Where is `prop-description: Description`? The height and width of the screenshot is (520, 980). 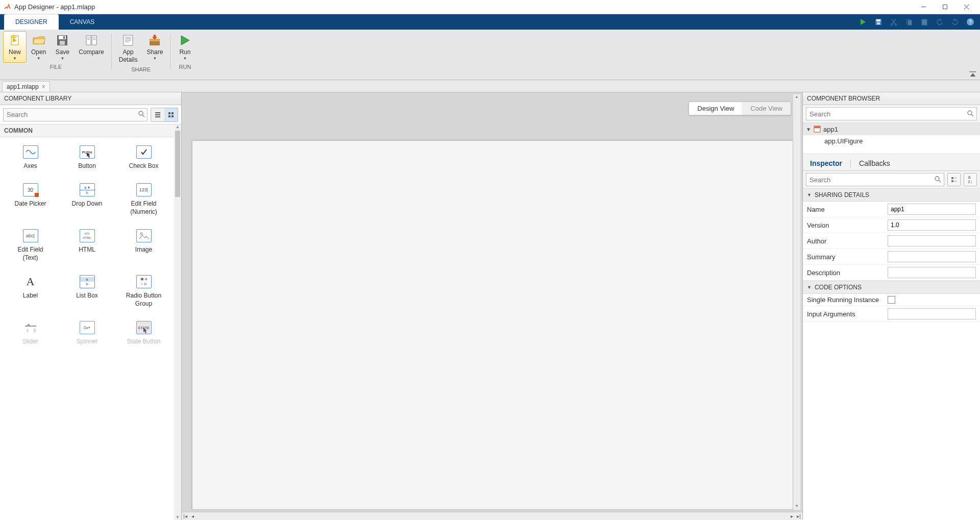 prop-description: Description is located at coordinates (891, 273).